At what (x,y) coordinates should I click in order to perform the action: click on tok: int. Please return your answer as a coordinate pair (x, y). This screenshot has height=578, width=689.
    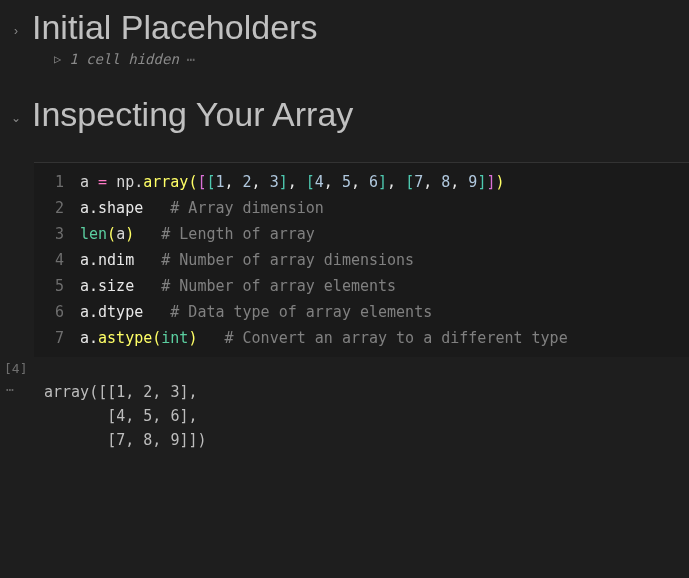
    Looking at the image, I should click on (174, 338).